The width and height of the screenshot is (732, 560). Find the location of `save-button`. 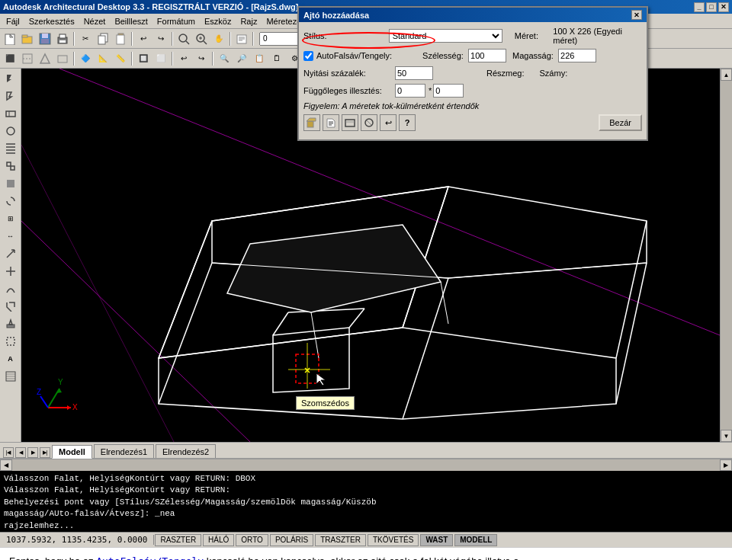

save-button is located at coordinates (45, 39).